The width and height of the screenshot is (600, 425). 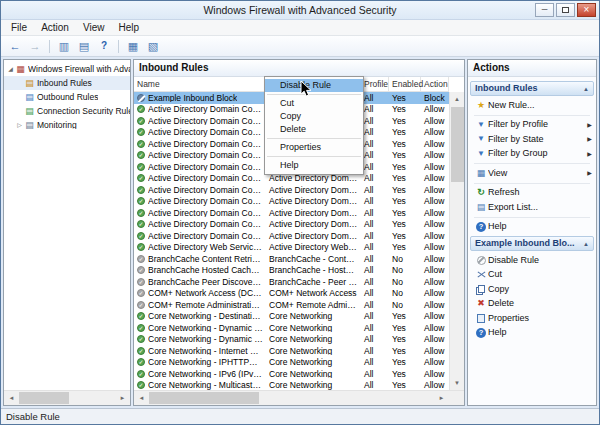 What do you see at coordinates (292, 294) in the screenshot?
I see `rule-row: ✓COM+ Network Access (DCOM-In)COM+ Netwo…` at bounding box center [292, 294].